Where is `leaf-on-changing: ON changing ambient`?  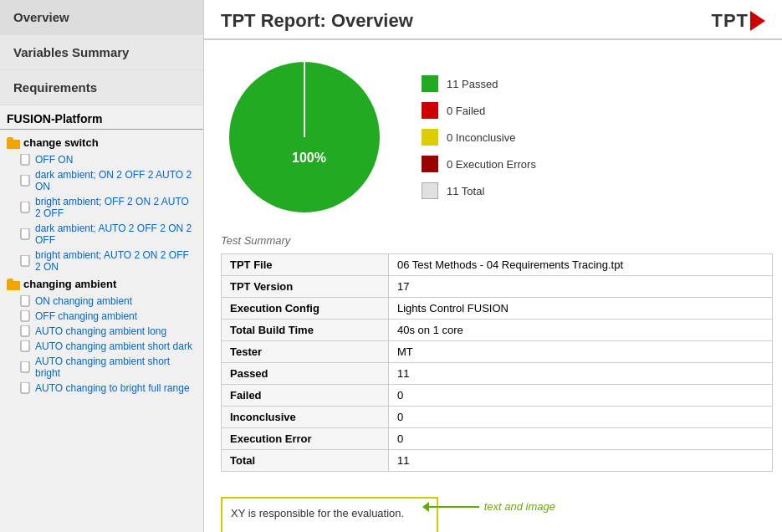
leaf-on-changing: ON changing ambient is located at coordinates (102, 301).